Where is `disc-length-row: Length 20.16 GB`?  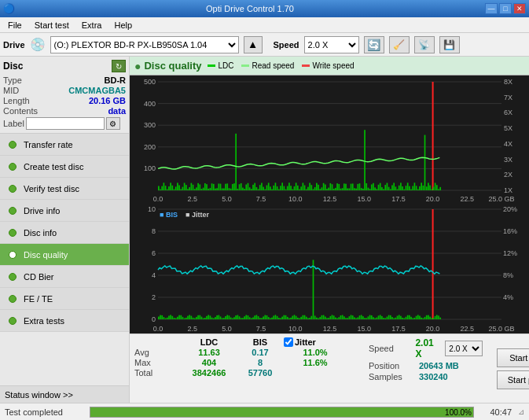 disc-length-row: Length 20.16 GB is located at coordinates (64, 101).